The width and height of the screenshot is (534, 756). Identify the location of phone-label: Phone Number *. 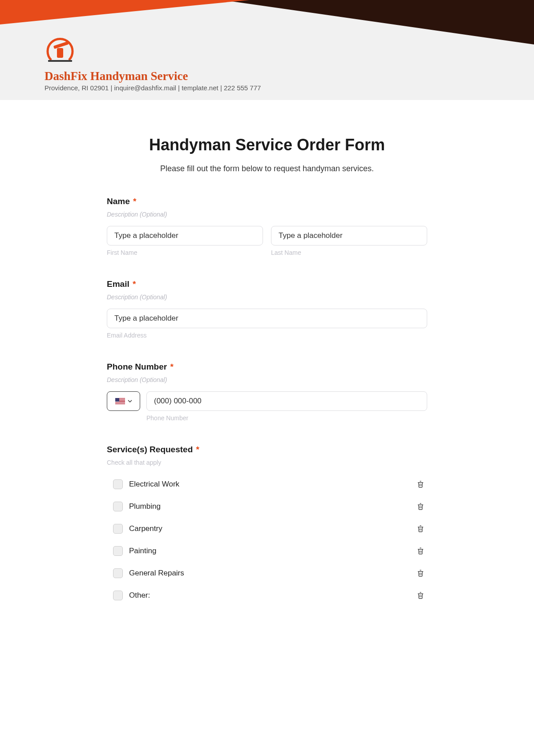
(267, 367).